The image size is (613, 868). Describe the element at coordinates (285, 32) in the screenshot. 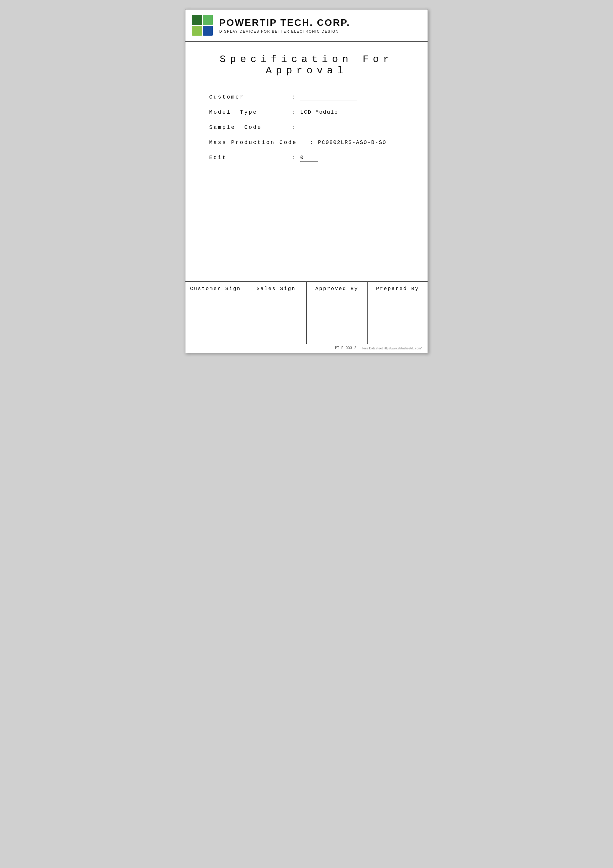

I see `company-tagline: DISPLAY DEVICES FOR BETTER ELECTRONIC DE…` at that location.